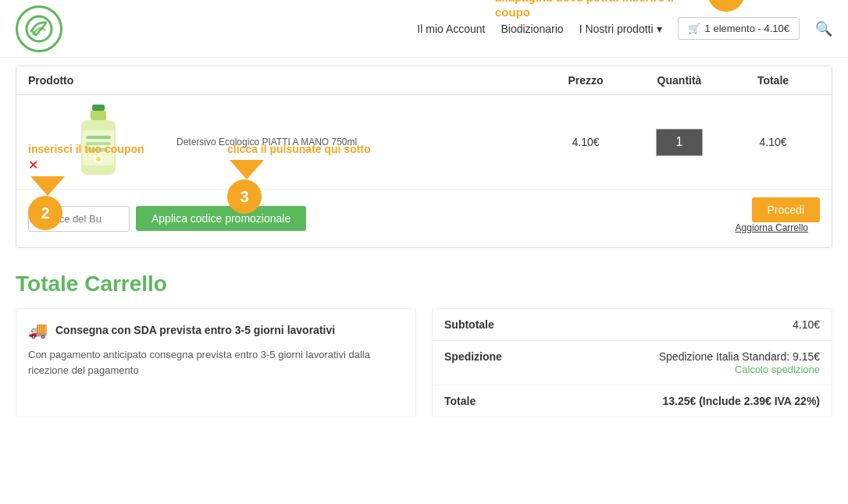 This screenshot has height=504, width=848. Describe the element at coordinates (460, 401) in the screenshot. I see `totale-label: Totale` at that location.